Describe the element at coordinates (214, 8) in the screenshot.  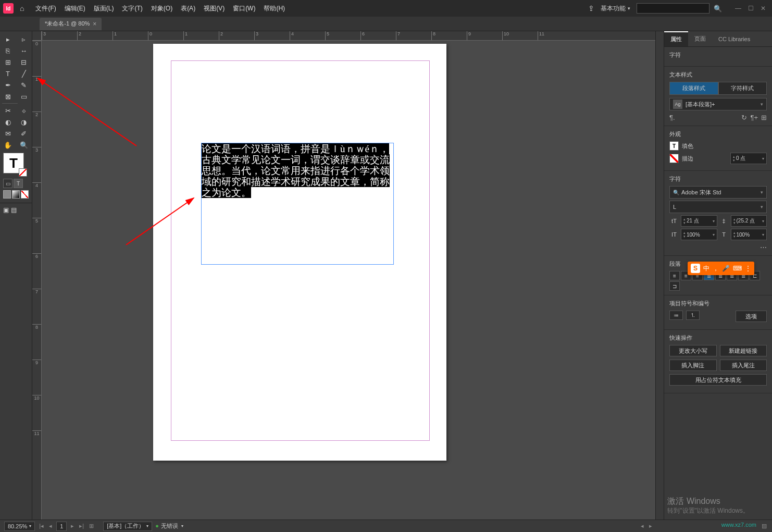
I see `menu-view: 视图(V)` at that location.